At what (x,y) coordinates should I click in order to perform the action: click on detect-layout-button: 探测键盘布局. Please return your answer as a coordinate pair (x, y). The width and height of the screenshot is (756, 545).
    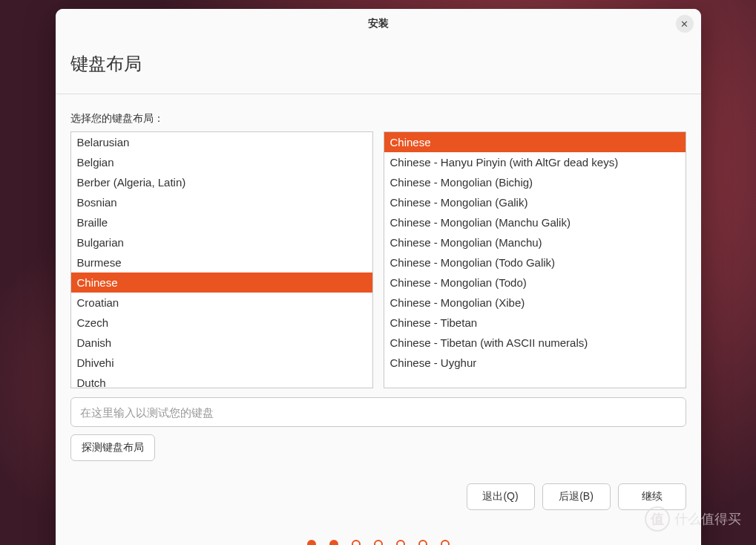
    Looking at the image, I should click on (113, 448).